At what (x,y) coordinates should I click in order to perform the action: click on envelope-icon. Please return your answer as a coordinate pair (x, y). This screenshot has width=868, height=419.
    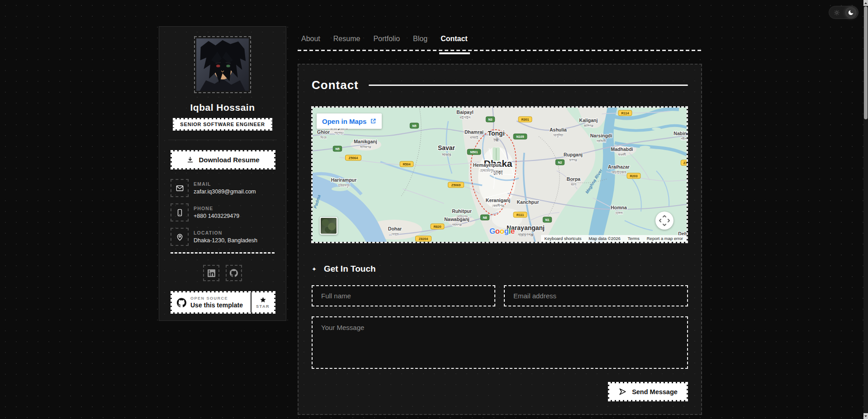
    Looking at the image, I should click on (180, 188).